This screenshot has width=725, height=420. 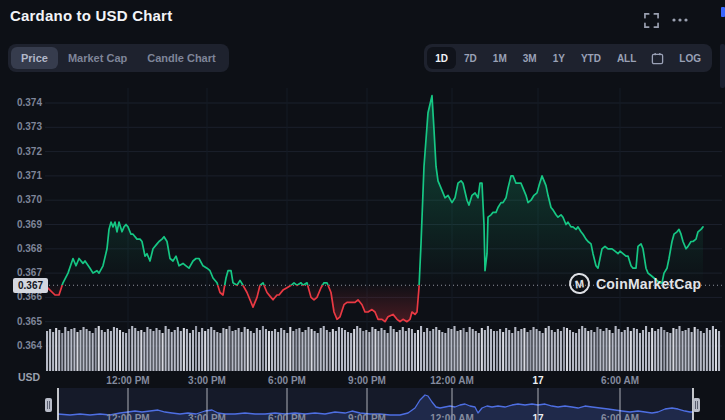 I want to click on navigator-right-handle, so click(x=696, y=405).